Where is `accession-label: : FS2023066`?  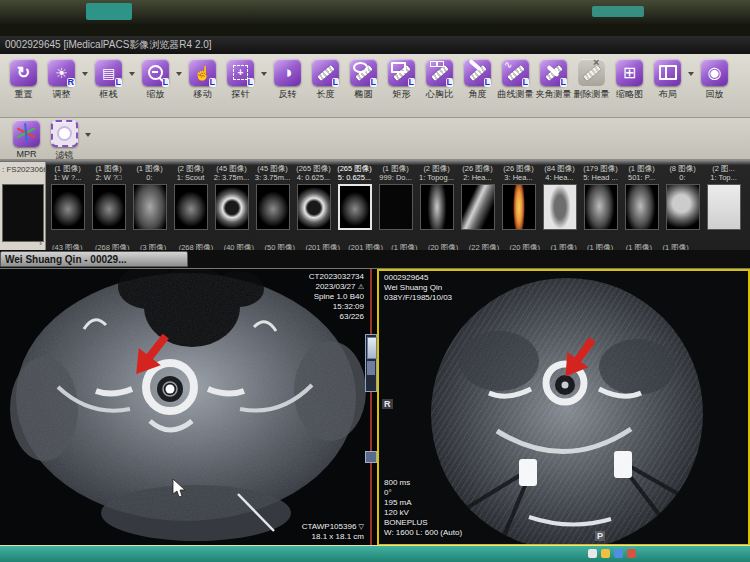 accession-label: : FS2023066 is located at coordinates (22, 168).